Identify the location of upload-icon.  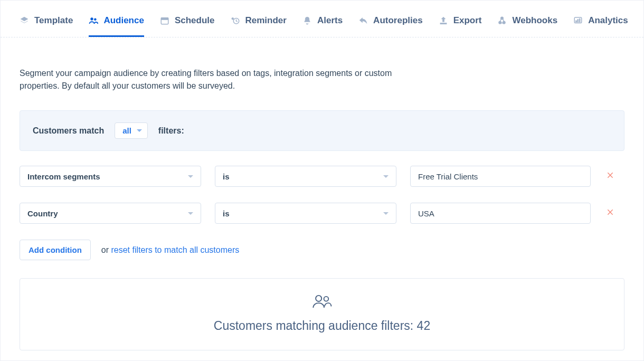
(443, 21).